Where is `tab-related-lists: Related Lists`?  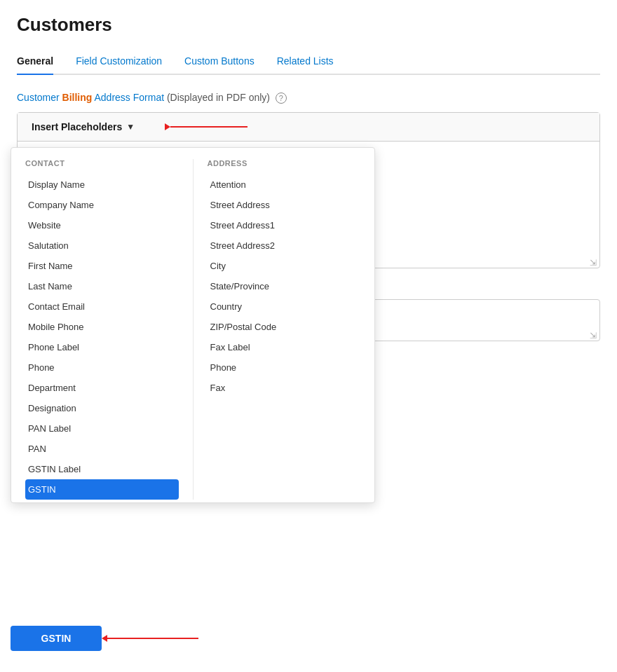
tab-related-lists: Related Lists is located at coordinates (306, 62).